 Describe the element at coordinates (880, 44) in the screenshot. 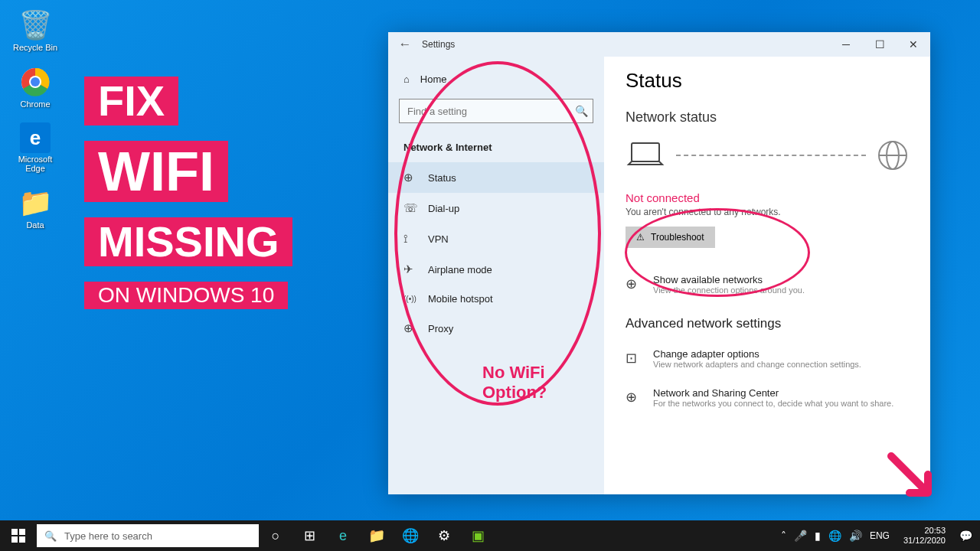

I see `maximize-button: ☐` at that location.